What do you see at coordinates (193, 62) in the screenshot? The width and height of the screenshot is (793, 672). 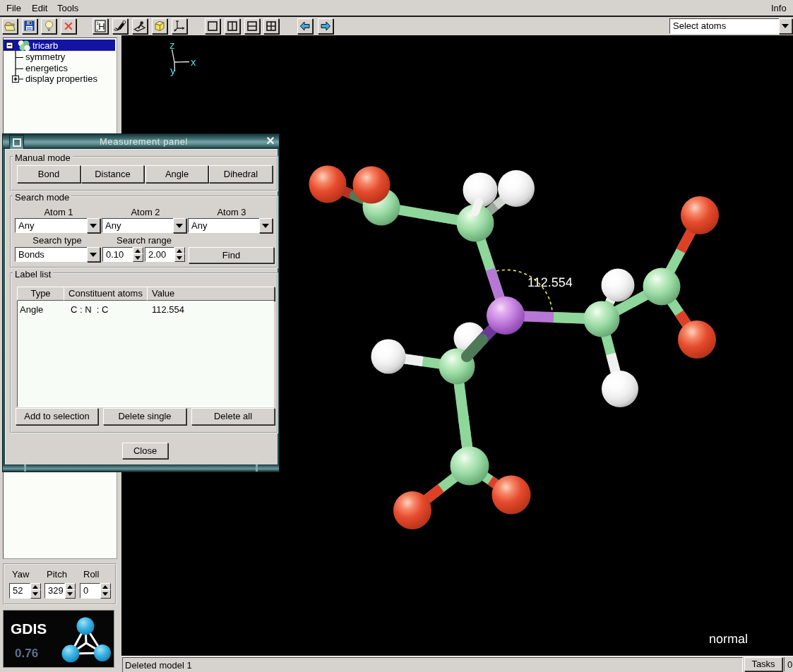 I see `svg-text: x` at bounding box center [193, 62].